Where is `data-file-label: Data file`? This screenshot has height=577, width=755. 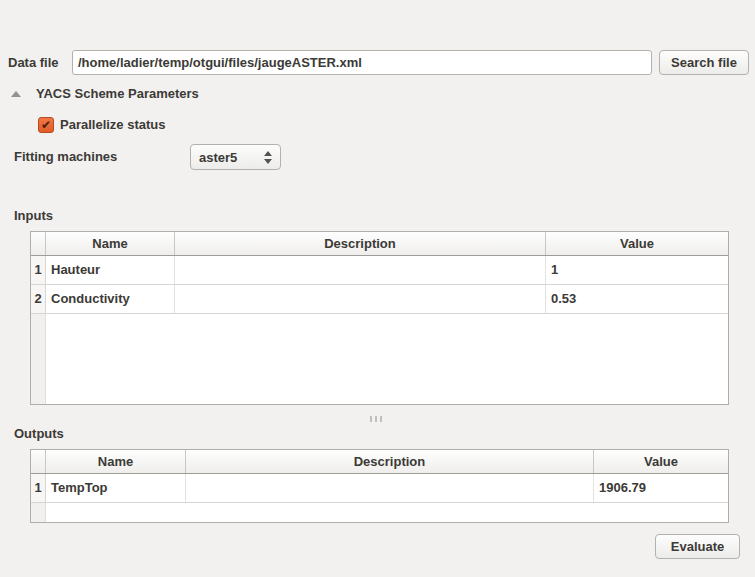 data-file-label: Data file is located at coordinates (34, 62).